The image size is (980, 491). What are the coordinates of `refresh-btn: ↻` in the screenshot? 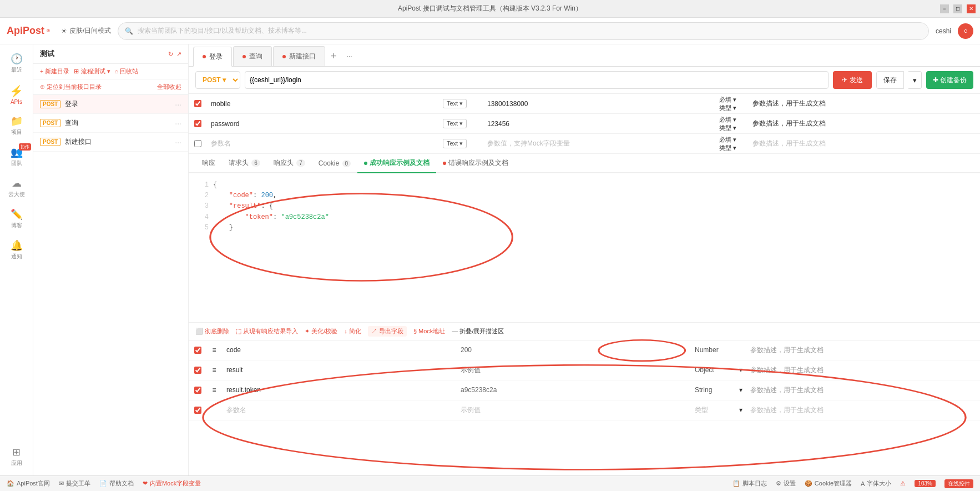 It's located at (171, 54).